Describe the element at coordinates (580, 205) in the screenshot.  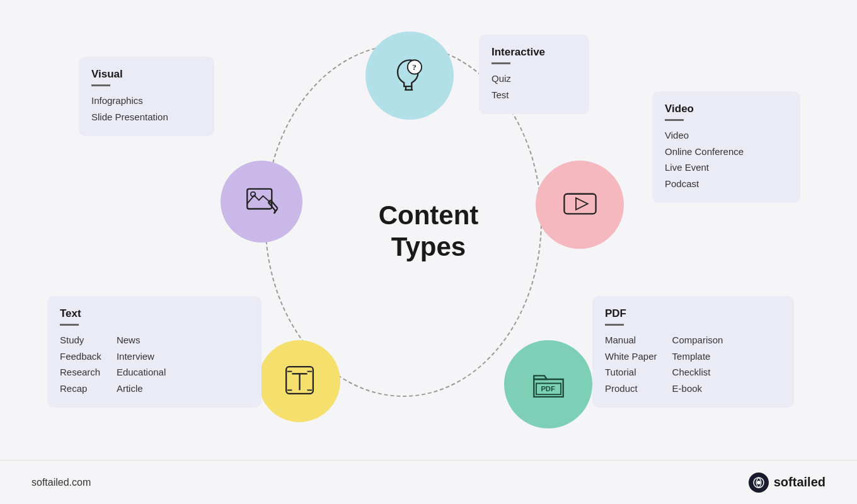
I see `play-button-icon` at that location.